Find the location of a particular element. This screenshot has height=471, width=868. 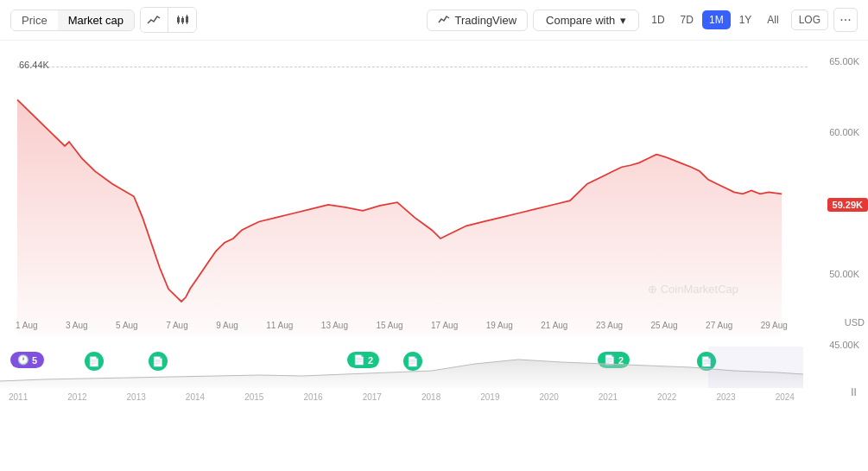

market-cap-tab: Market cap is located at coordinates (96, 21).